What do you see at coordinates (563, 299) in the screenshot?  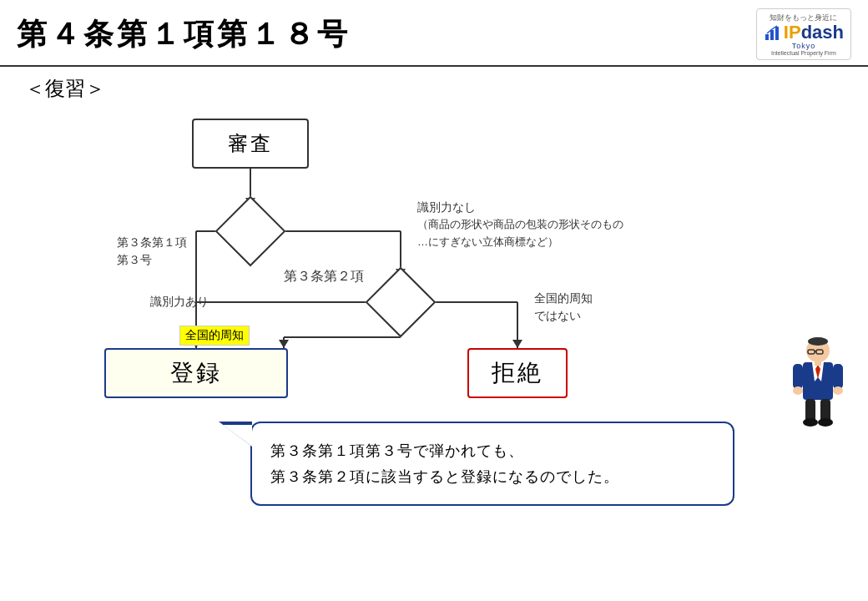 I see `zenkoku-nai-1: 全国的周知` at bounding box center [563, 299].